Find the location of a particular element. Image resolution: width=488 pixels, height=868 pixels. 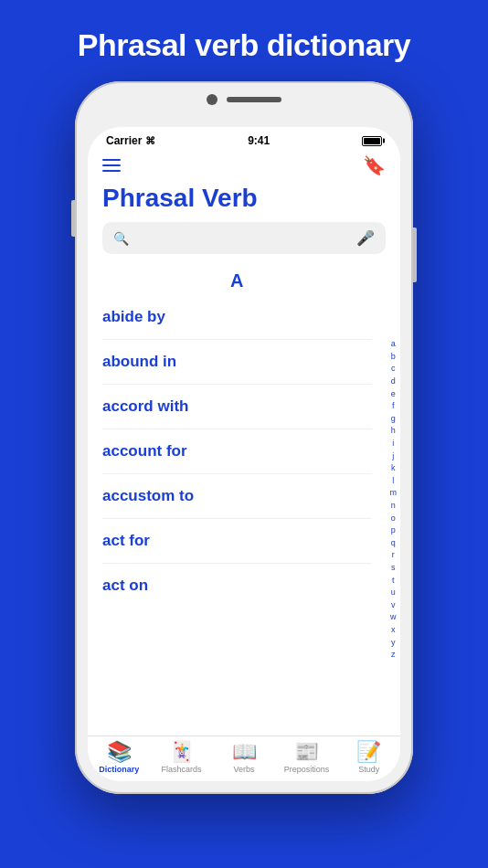

alpha-letter-j: j is located at coordinates (393, 457).